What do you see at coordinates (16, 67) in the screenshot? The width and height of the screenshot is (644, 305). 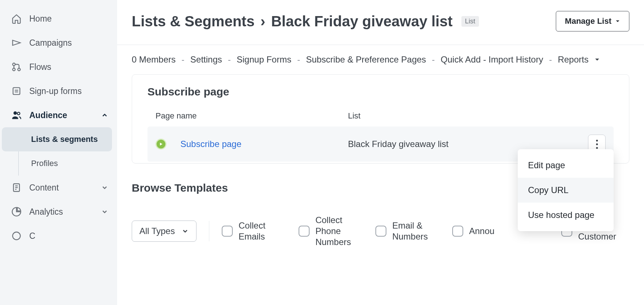 I see `flows-icon` at bounding box center [16, 67].